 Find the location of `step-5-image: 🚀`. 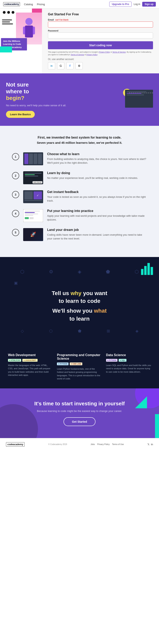

step-5-image: 🚀 is located at coordinates (33, 234).